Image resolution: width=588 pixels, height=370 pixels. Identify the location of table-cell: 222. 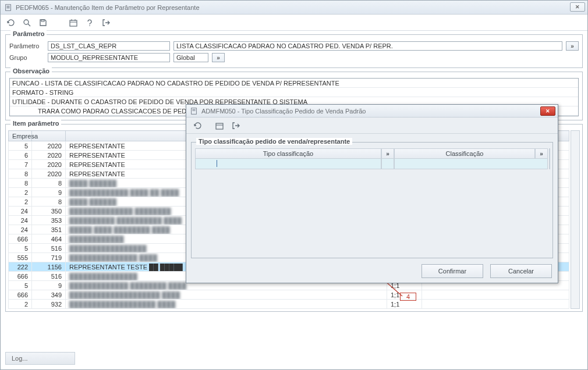
(20, 267).